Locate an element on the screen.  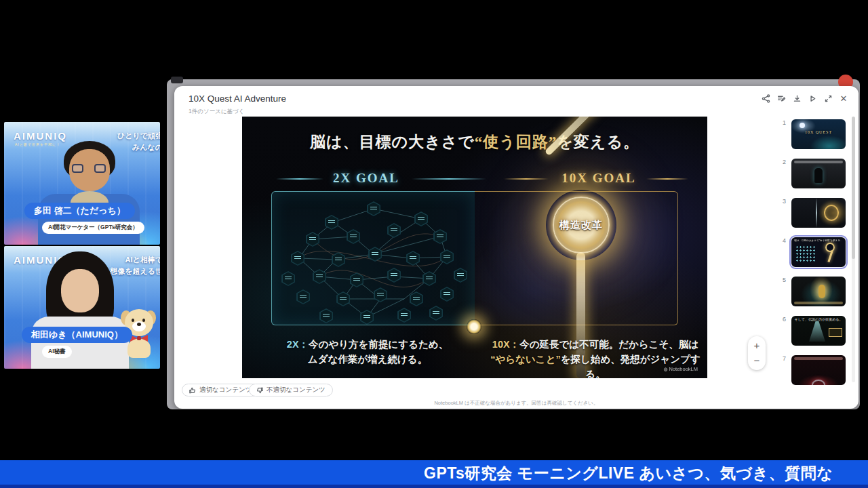
share-icon is located at coordinates (766, 98).